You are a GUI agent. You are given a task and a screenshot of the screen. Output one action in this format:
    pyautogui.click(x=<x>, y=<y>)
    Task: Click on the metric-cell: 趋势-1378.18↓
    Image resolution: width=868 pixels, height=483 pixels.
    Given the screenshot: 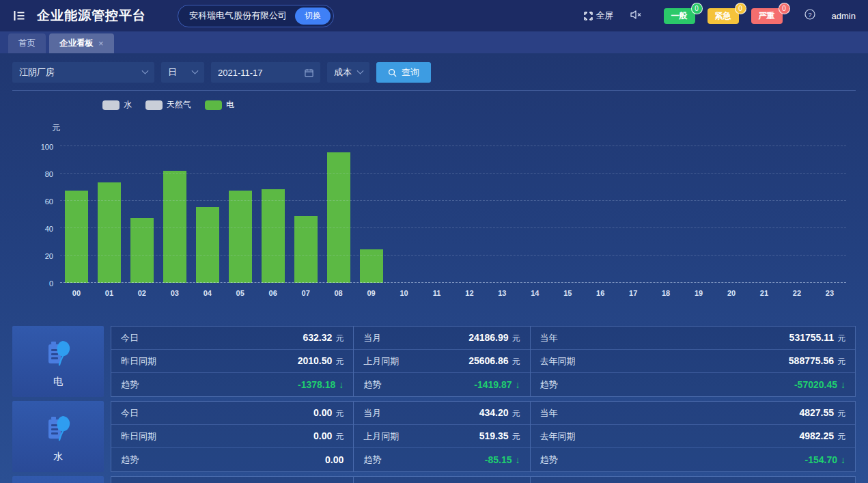 What is the action you would take?
    pyautogui.click(x=232, y=385)
    